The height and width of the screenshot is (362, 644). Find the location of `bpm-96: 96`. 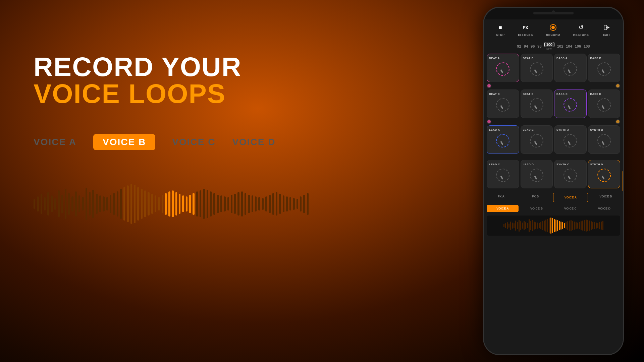

bpm-96: 96 is located at coordinates (533, 46).